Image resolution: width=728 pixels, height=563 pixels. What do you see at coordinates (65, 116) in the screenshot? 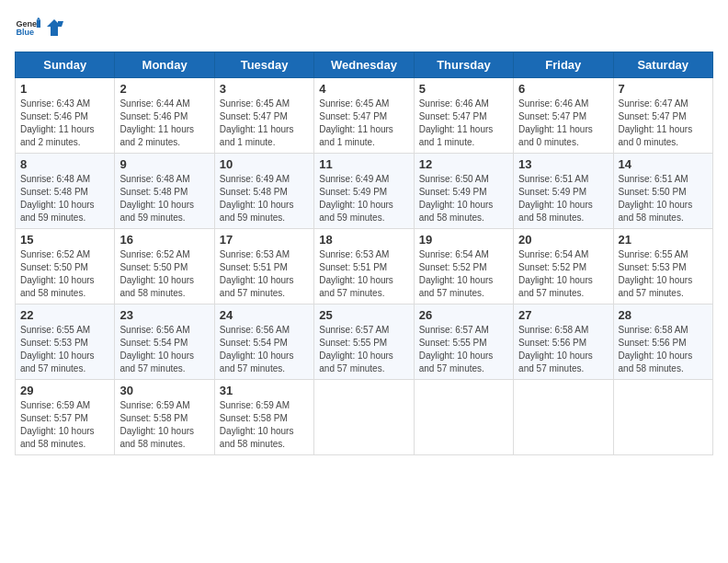
I see `calendar-cell: 1Sunrise: 6:43 AMSunset: 5:46 PMDaylight…` at bounding box center [65, 116].